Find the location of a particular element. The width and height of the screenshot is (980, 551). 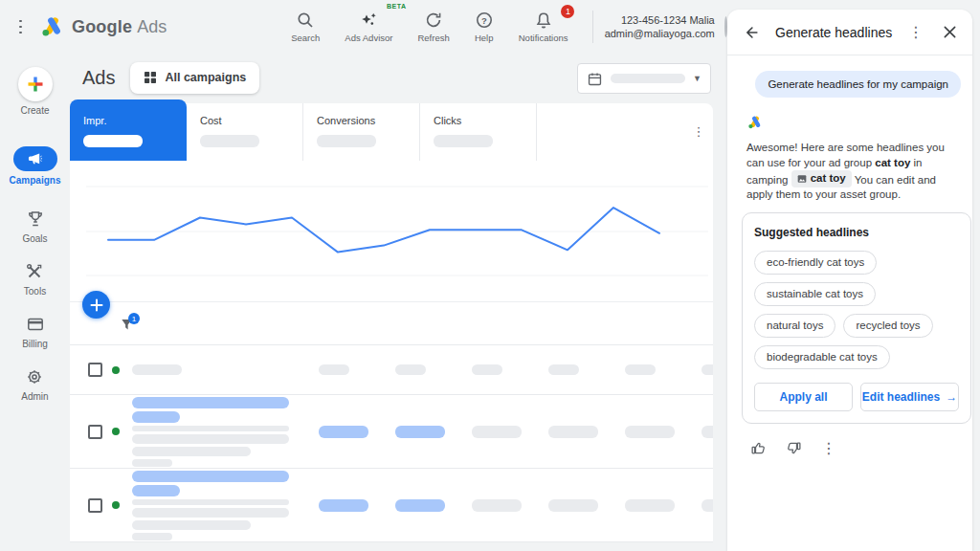

chart-series-line is located at coordinates (384, 230).